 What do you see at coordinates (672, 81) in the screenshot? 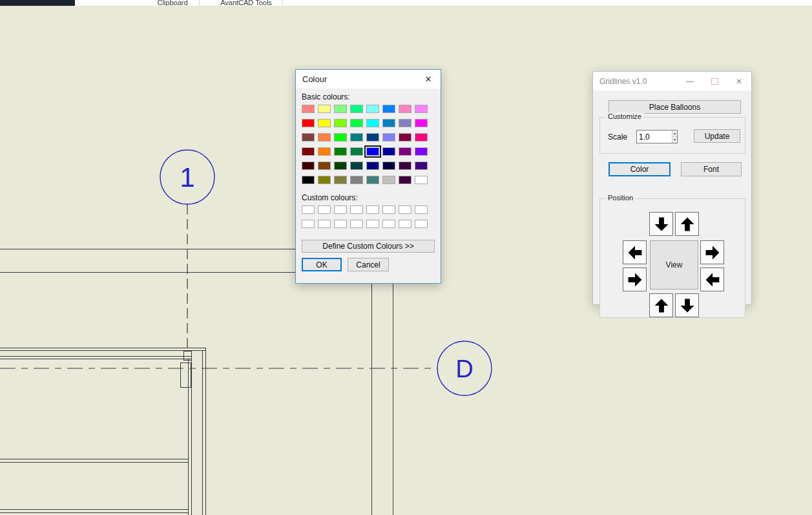
I see `gridlines-dialog-titlebar: Gridlines v1.0 — ✕` at bounding box center [672, 81].